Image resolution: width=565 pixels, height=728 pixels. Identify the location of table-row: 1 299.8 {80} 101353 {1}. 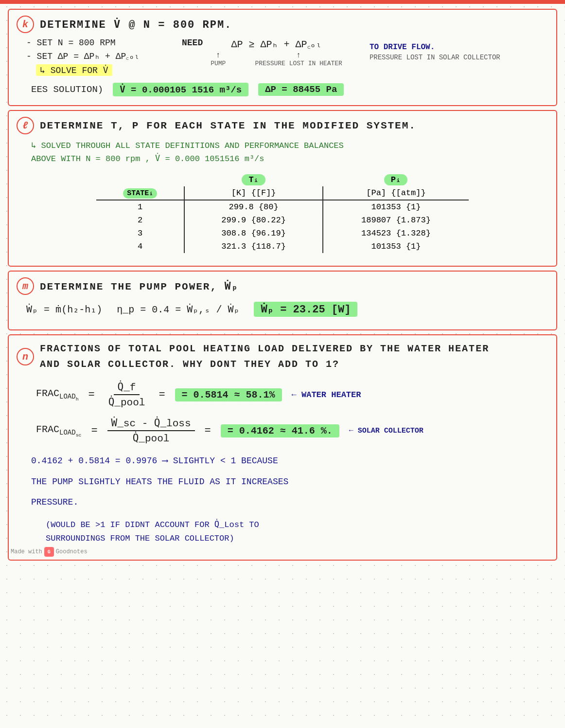
(282, 207).